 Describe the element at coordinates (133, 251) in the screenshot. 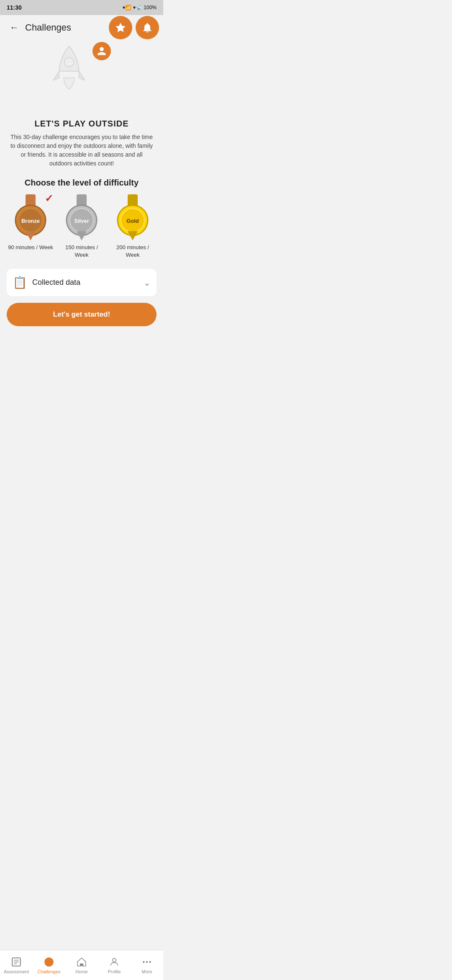

I see `gold-label: 200 minutes / Week` at that location.